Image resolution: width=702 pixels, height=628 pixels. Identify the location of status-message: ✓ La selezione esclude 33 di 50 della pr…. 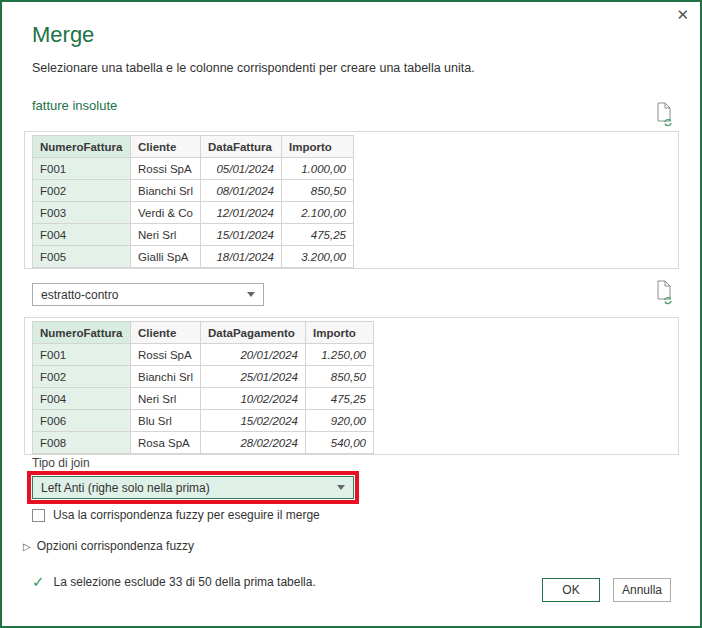
(174, 582).